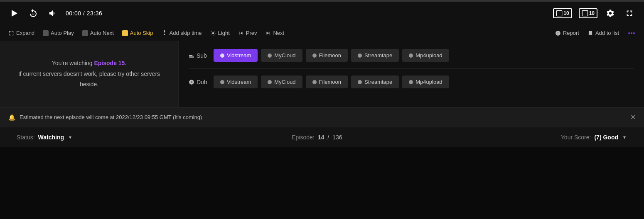 The image size is (644, 219). I want to click on auto-next-label: Auto Next, so click(102, 33).